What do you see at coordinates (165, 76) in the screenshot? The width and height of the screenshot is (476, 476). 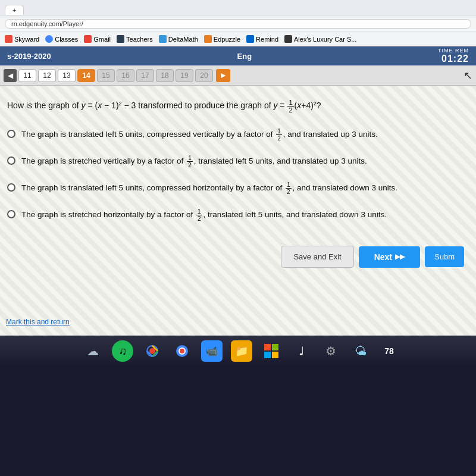 I see `nav-tab-18: 18` at bounding box center [165, 76].